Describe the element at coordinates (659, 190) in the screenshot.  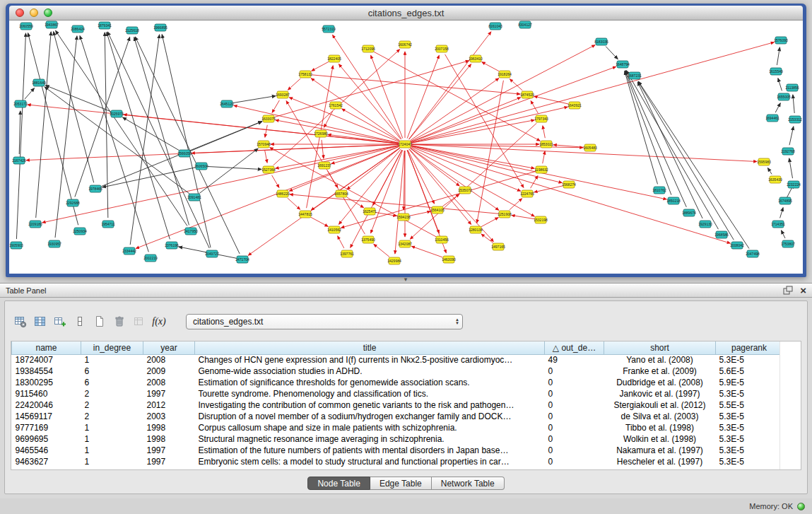
I see `graph-node: 1810762` at that location.